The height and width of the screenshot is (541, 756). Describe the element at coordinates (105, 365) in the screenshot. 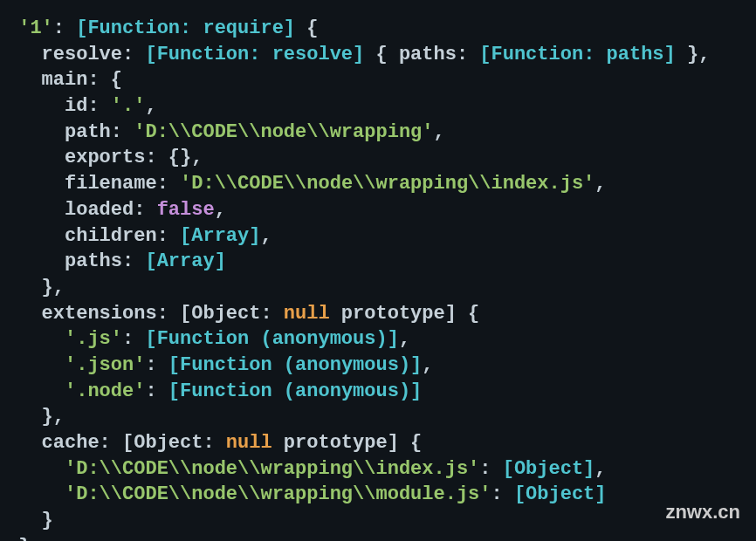

I see `code-token: '.json'` at that location.